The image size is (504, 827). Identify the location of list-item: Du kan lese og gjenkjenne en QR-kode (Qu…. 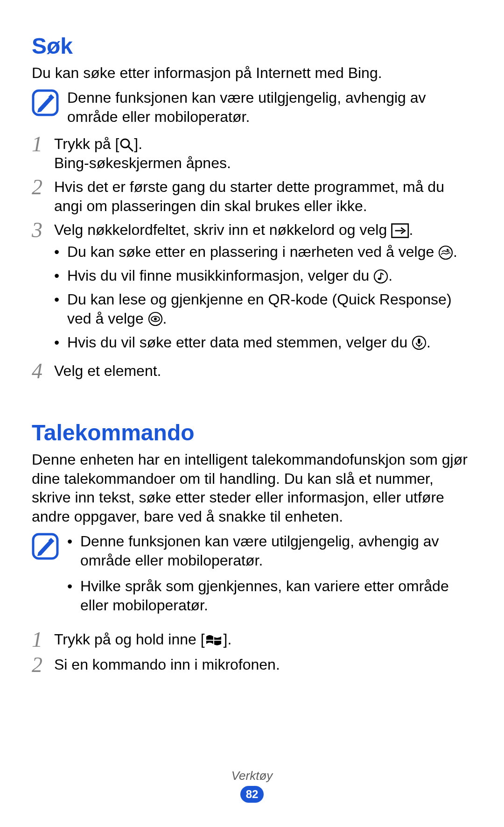
(263, 309).